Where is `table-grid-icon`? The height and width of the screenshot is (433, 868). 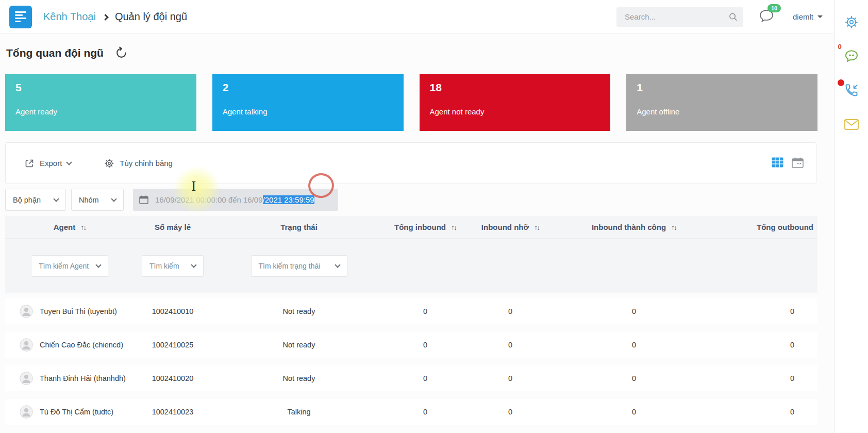 table-grid-icon is located at coordinates (777, 162).